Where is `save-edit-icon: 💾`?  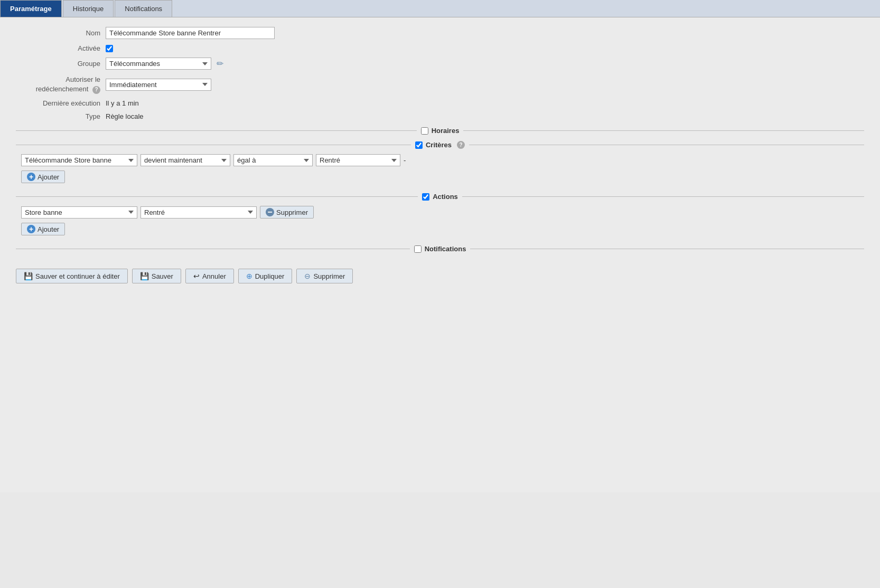
save-edit-icon: 💾 is located at coordinates (29, 276).